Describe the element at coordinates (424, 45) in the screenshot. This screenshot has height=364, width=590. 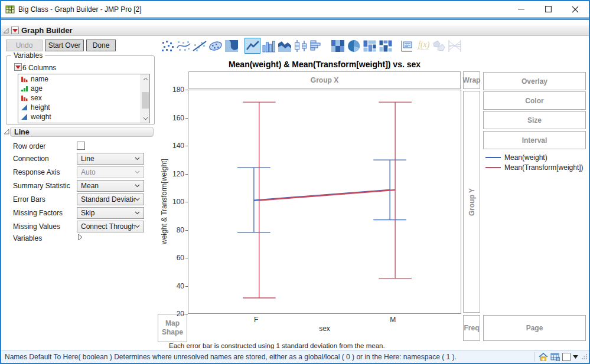
I see `svg-text: f(x)` at that location.